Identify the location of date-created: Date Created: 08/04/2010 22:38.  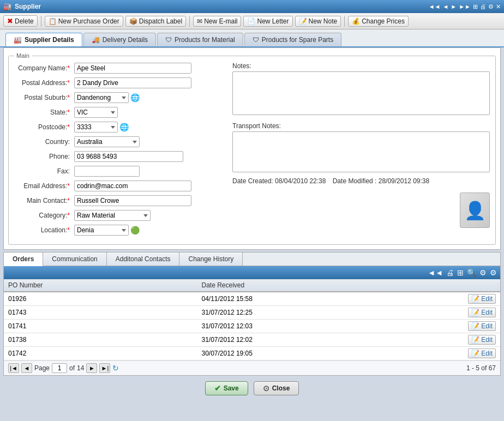
(279, 181).